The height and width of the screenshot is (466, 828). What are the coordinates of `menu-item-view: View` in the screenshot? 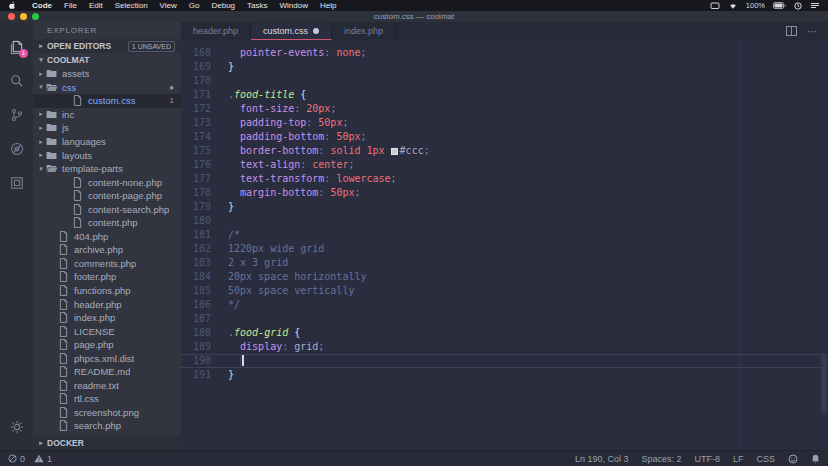 It's located at (168, 6).